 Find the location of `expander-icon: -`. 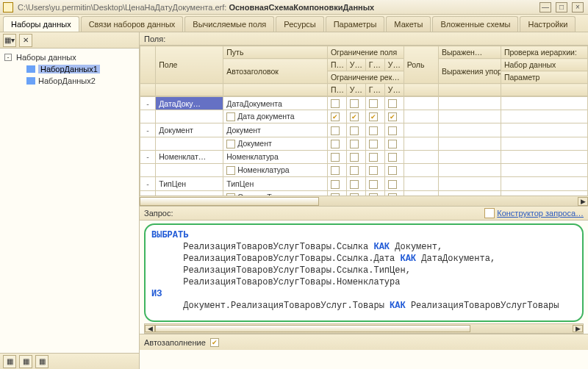

expander-icon: - is located at coordinates (8, 57).